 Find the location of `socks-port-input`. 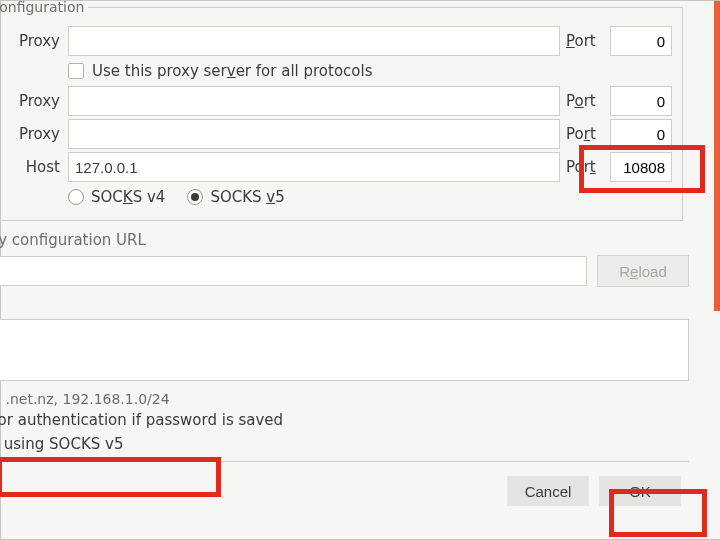

socks-port-input is located at coordinates (641, 167).